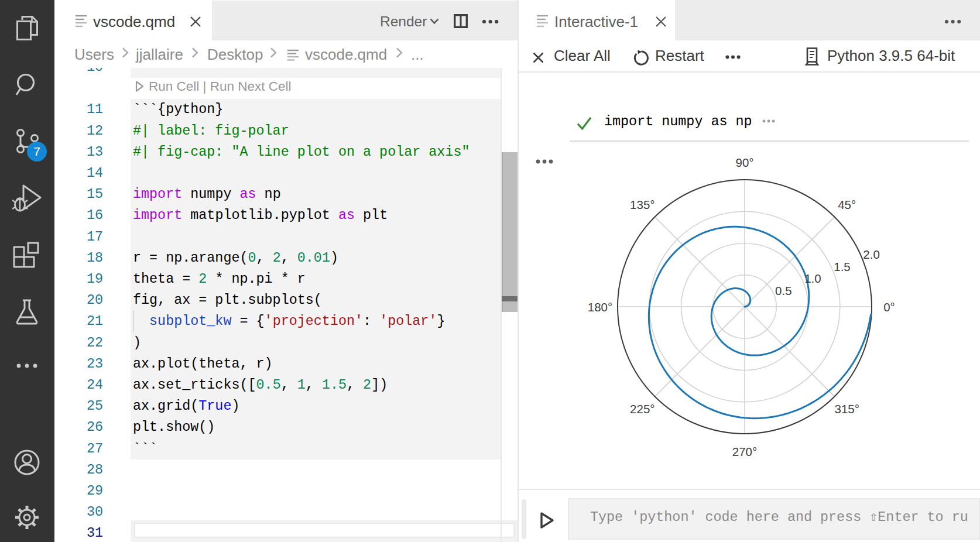  What do you see at coordinates (783, 290) in the screenshot?
I see `svg-text: 0.5` at bounding box center [783, 290].